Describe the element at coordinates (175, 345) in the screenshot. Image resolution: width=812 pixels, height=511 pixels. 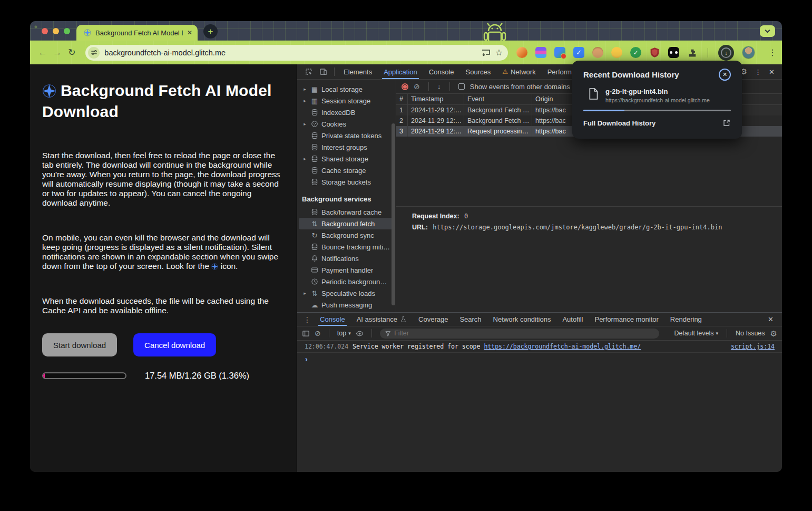
I see `cancel-download-button: Cancel download` at that location.